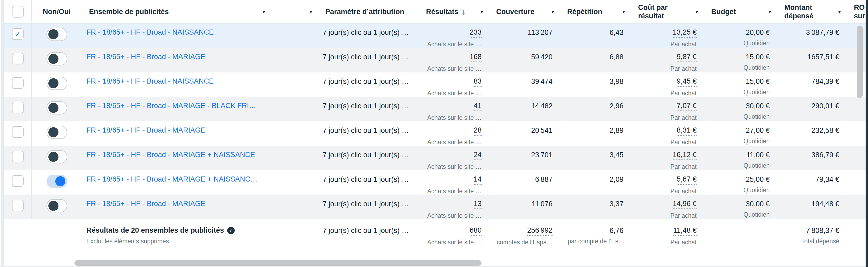 This screenshot has width=868, height=267. I want to click on frequency-value: 2,89, so click(617, 130).